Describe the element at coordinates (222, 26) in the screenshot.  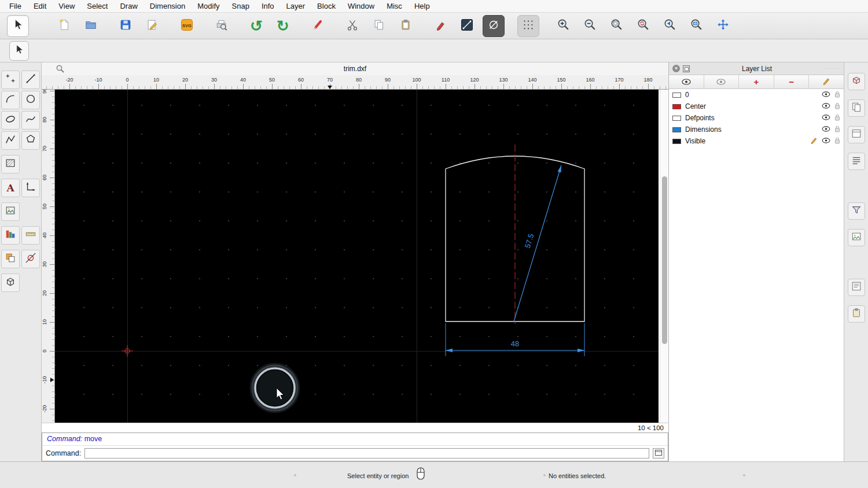
I see `print-preview-button` at that location.